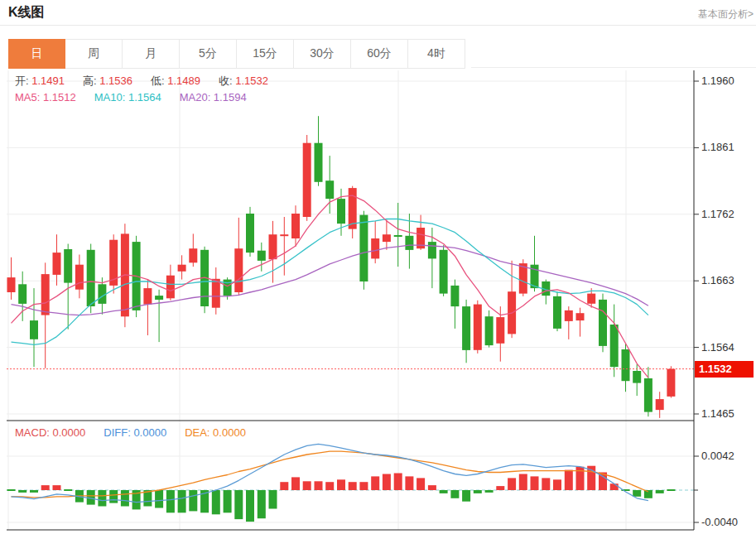 The height and width of the screenshot is (534, 756). What do you see at coordinates (718, 280) in the screenshot?
I see `svg-text: 1.1663` at bounding box center [718, 280].